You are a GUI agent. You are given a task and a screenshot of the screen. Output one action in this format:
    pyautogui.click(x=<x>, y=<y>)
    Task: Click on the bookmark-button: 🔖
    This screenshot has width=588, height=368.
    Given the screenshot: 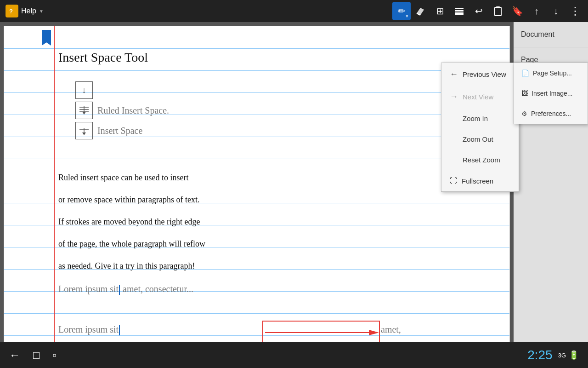 What is the action you would take?
    pyautogui.click(x=517, y=11)
    